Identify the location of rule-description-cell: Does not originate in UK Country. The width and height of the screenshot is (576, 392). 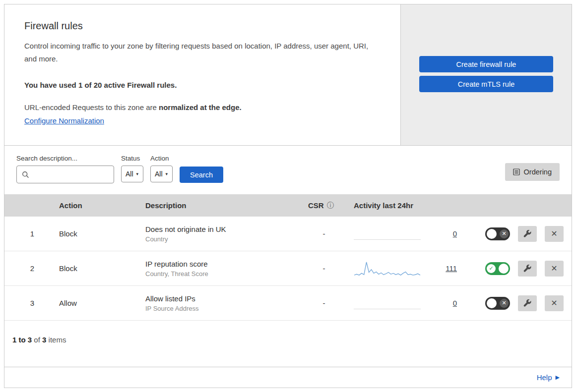
(220, 234).